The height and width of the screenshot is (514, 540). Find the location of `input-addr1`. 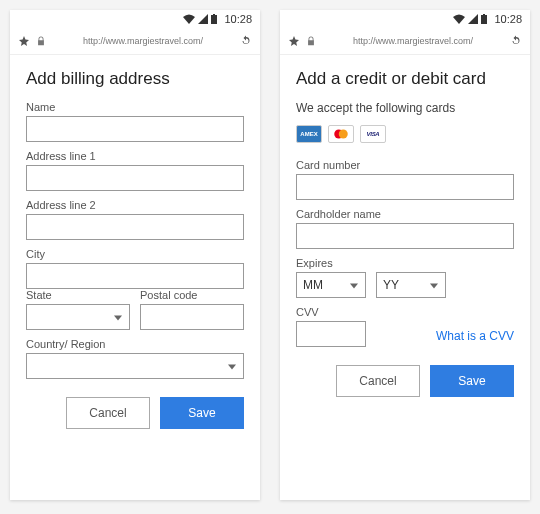

input-addr1 is located at coordinates (135, 178).